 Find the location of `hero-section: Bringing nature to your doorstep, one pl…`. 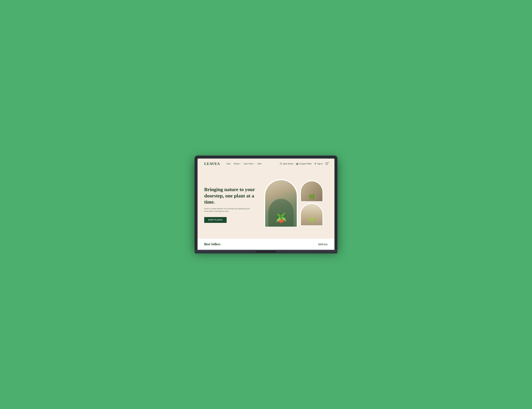

hero-section: Bringing nature to your doorstep, one pl… is located at coordinates (266, 204).